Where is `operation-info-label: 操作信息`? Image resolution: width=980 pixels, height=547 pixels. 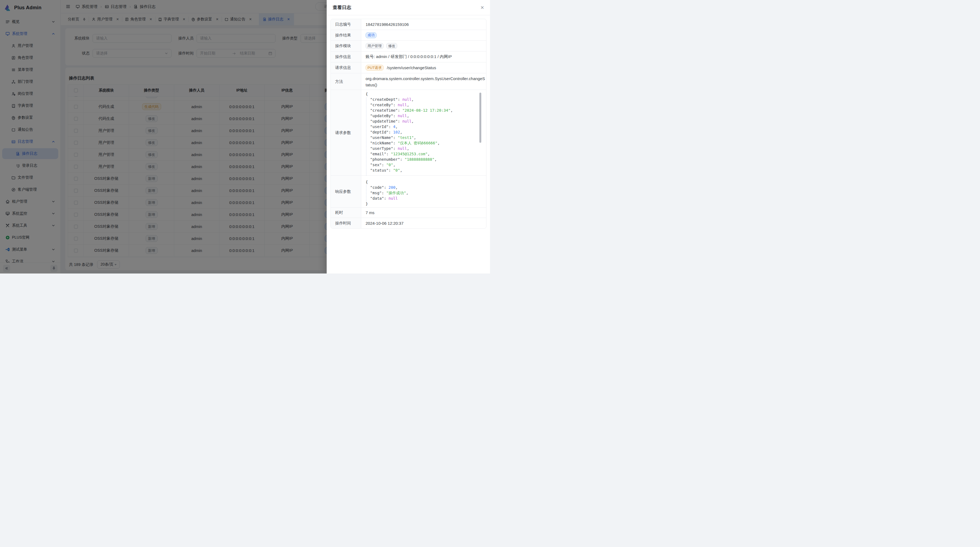
operation-info-label: 操作信息 is located at coordinates (346, 57).